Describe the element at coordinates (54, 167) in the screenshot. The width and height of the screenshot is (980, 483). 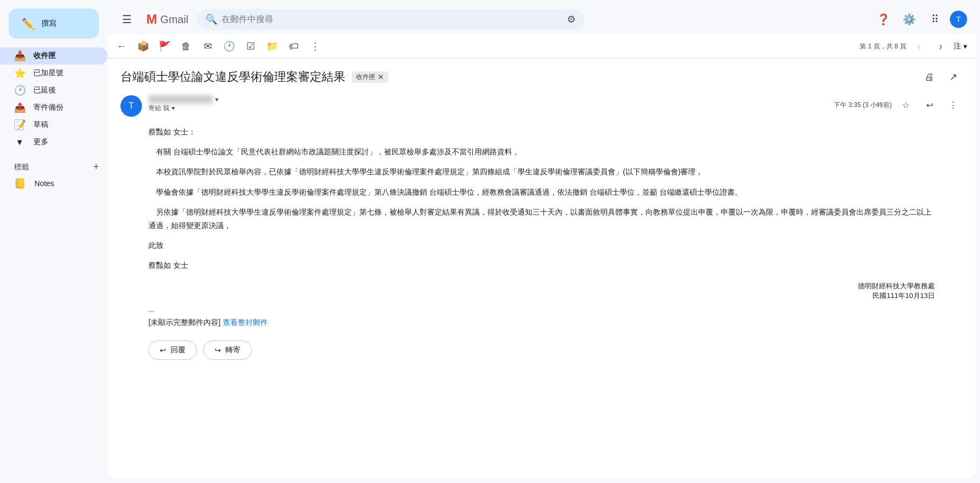
I see `labels-header: 標籤 +` at that location.